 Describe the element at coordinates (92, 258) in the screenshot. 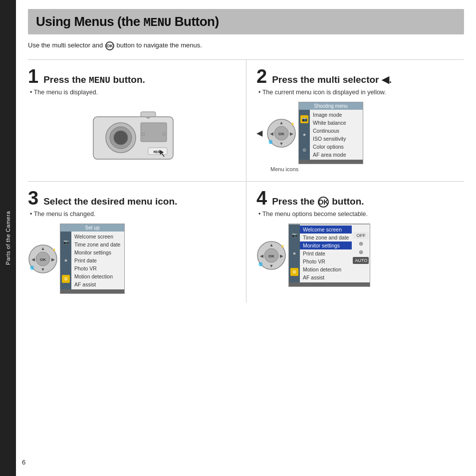

I see `setup-menu-panel-3: Set up 📷 ★ ⚙ Welcome screen Time zone an…` at that location.